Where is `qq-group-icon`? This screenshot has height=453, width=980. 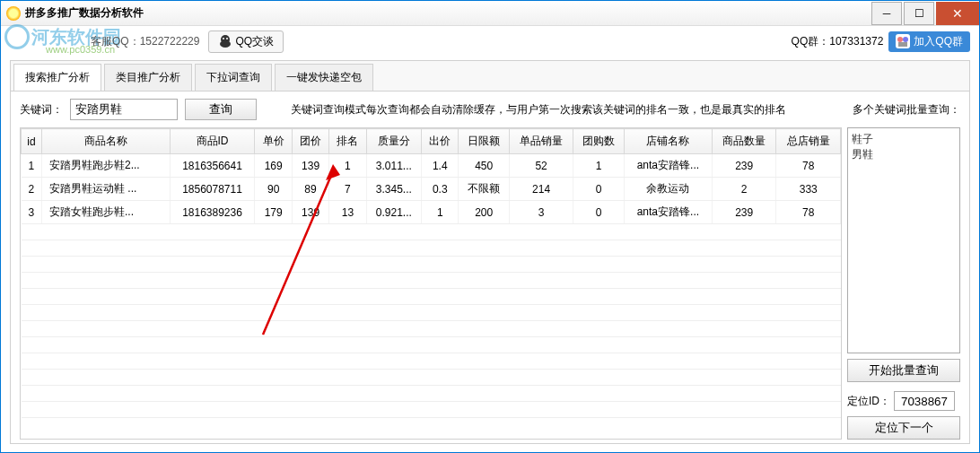
qq-group-icon is located at coordinates (903, 41).